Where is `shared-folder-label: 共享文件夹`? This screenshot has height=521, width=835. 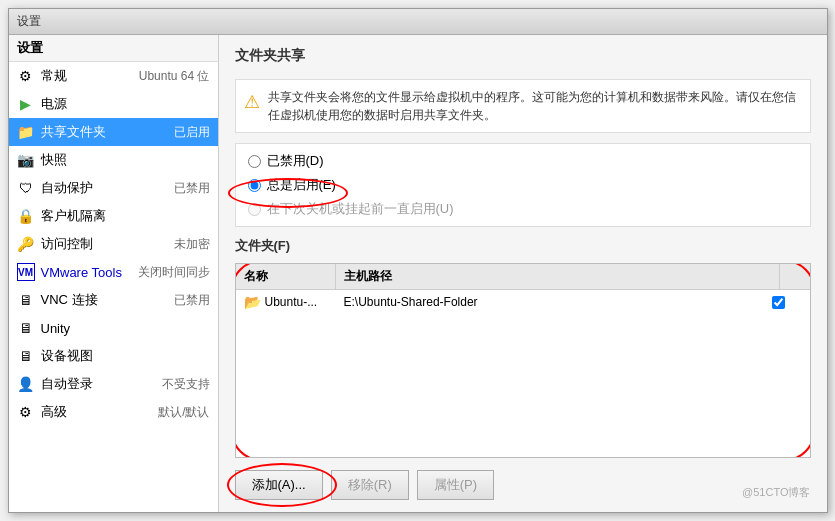
shared-folder-label: 共享文件夹 is located at coordinates (104, 132).